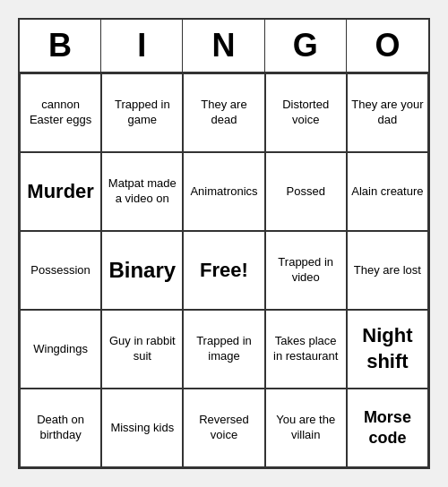 The height and width of the screenshot is (487, 448). Describe the element at coordinates (142, 113) in the screenshot. I see `bingo-cell-1: Trapped in game` at that location.